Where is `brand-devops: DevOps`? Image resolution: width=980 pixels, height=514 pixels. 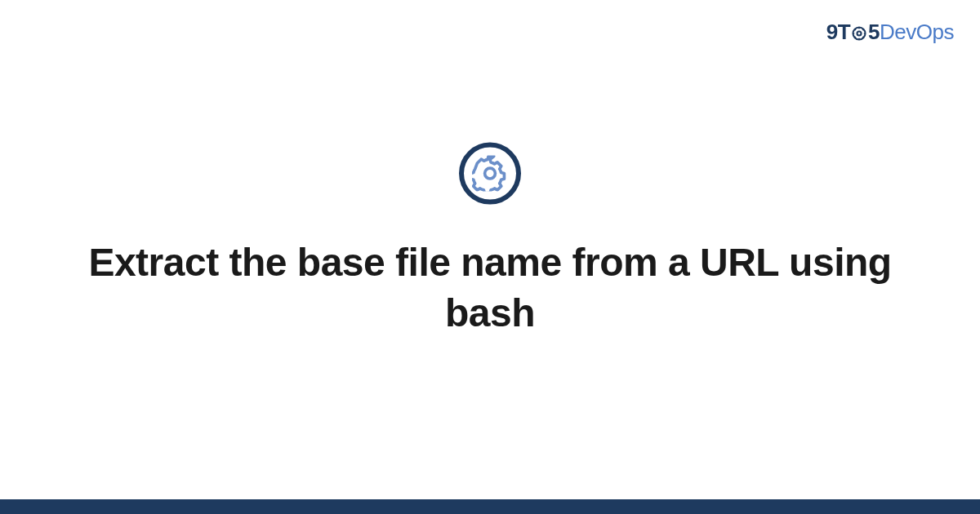
brand-devops: DevOps is located at coordinates (916, 32).